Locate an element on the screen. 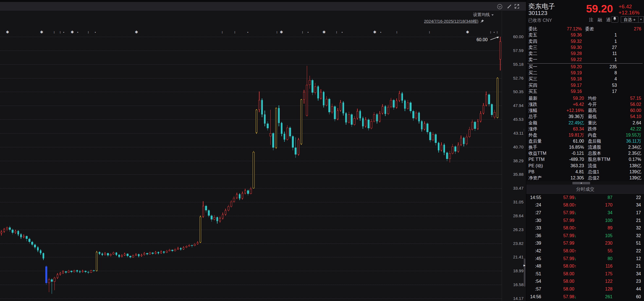  tape-time: :54 is located at coordinates (535, 281).